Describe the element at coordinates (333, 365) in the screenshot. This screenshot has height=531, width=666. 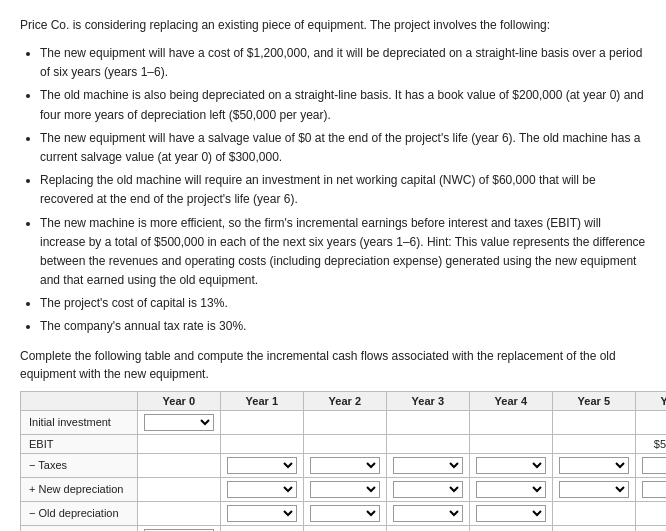
I see `instruction-text: Complete the following table and compute…` at that location.